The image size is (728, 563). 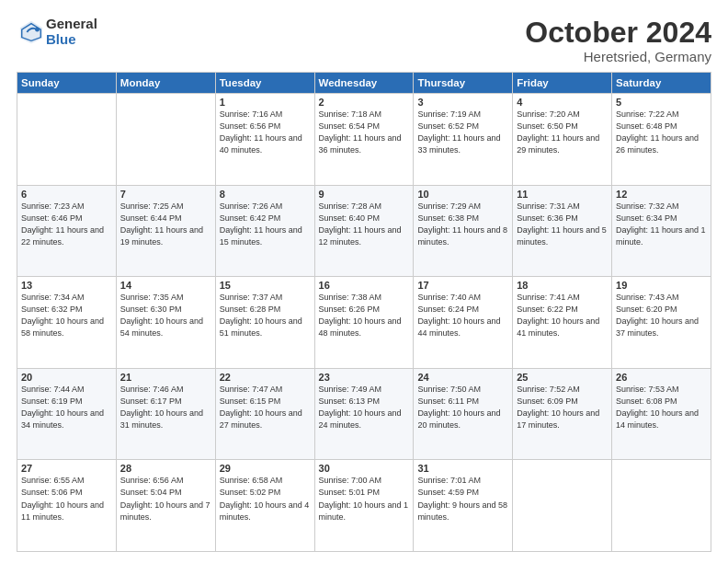 I want to click on day-cell-4-0: 27Sunrise: 6:55 AMSunset: 5:06 PMDayligh…, so click(x=67, y=506).